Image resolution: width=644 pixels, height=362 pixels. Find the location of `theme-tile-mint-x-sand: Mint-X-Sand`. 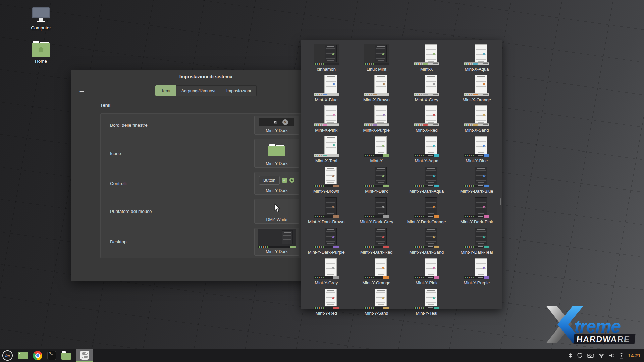

theme-tile-mint-x-sand: Mint-X-Sand is located at coordinates (477, 119).